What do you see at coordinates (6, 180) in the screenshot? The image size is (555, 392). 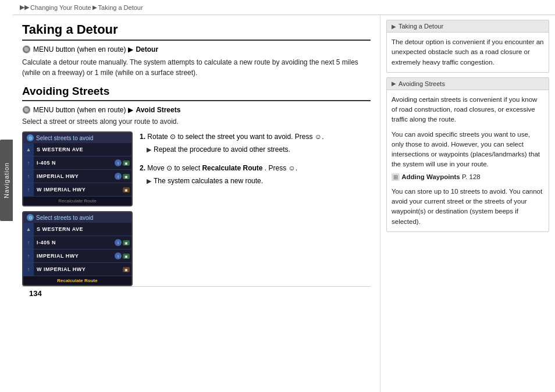 I see `sidebar-label: Navigation` at bounding box center [6, 180].